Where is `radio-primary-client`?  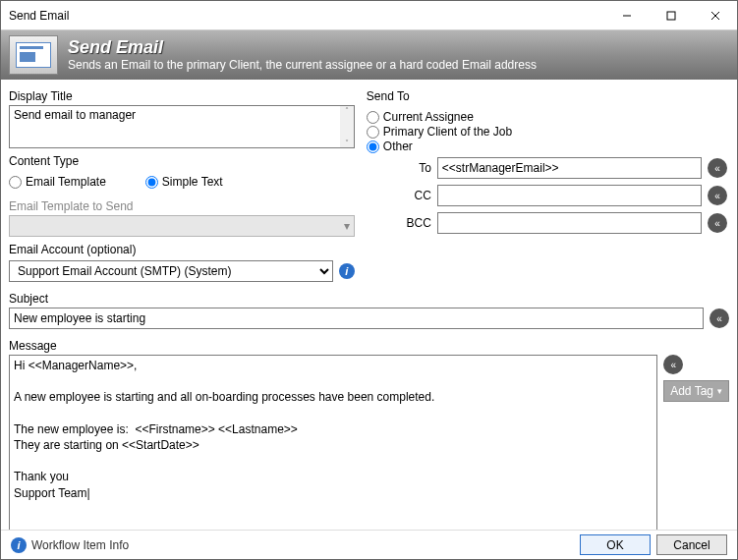
radio-primary-client is located at coordinates (373, 132).